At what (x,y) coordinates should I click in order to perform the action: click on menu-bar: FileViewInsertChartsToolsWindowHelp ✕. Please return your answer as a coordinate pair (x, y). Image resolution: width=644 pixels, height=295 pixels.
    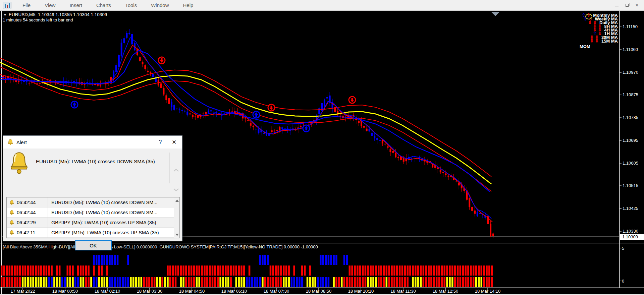
    Looking at the image, I should click on (322, 5).